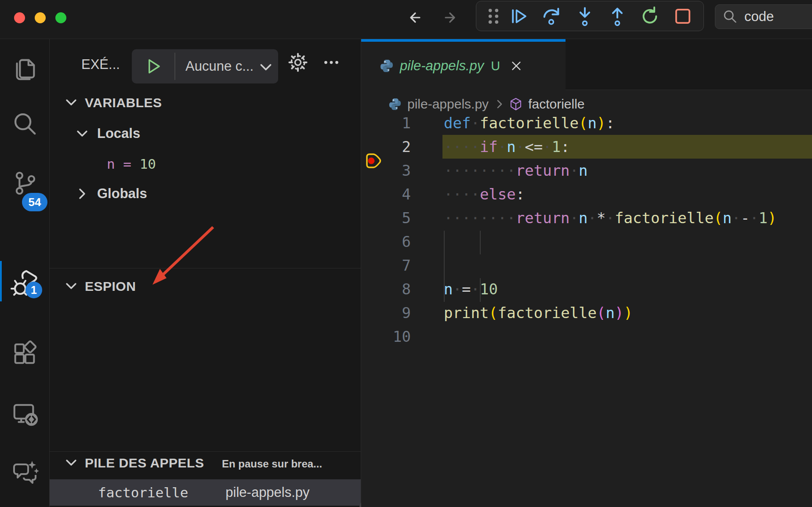  I want to click on zoom-window-button, so click(61, 18).